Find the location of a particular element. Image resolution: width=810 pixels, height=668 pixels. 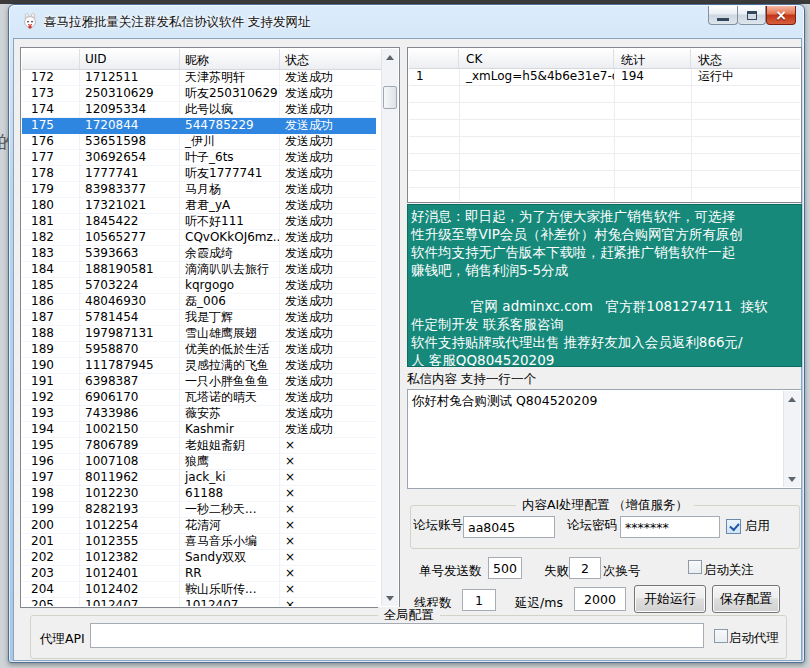

enable-checkbox is located at coordinates (734, 526).